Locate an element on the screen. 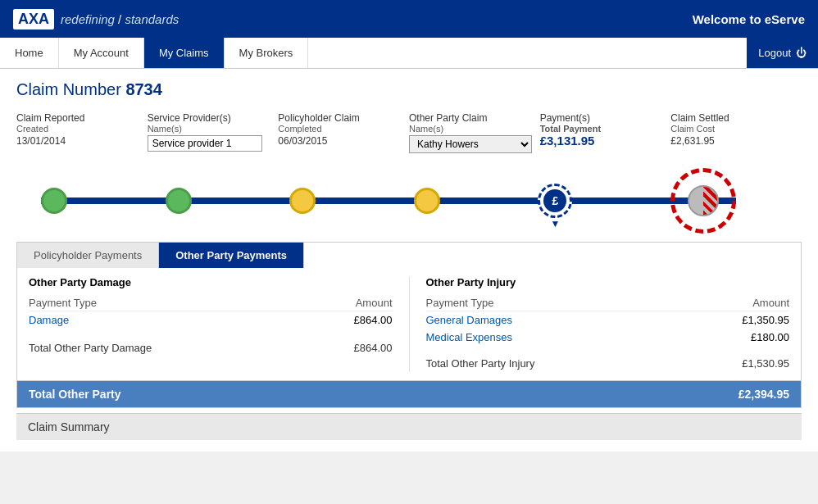 The width and height of the screenshot is (818, 504). settled-label: Claim Settled is located at coordinates (736, 118).